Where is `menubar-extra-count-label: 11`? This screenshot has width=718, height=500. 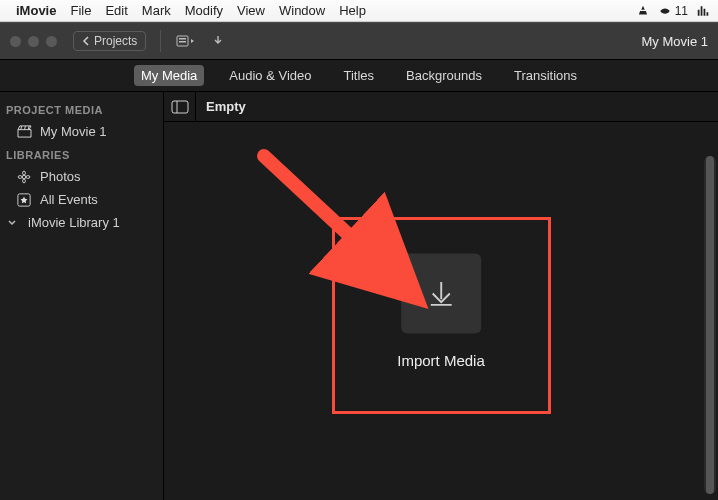 menubar-extra-count-label: 11 is located at coordinates (682, 11).